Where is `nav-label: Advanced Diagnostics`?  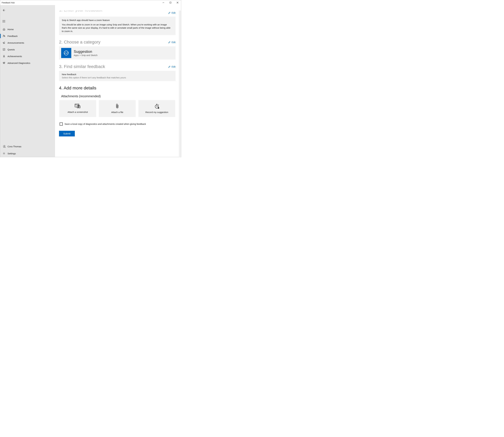 nav-label: Advanced Diagnostics is located at coordinates (19, 63).